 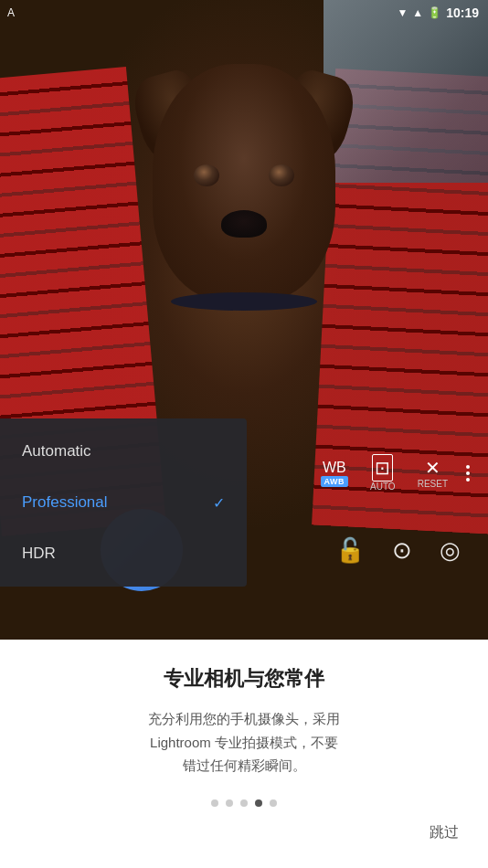 What do you see at coordinates (11, 13) in the screenshot?
I see `status-bar-left: A` at bounding box center [11, 13].